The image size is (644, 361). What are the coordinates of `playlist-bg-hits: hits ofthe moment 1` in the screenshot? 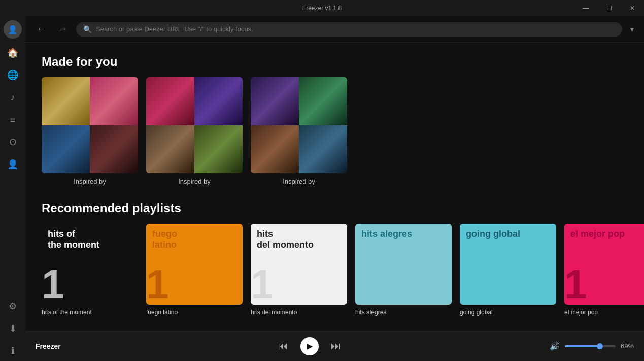 It's located at (90, 264).